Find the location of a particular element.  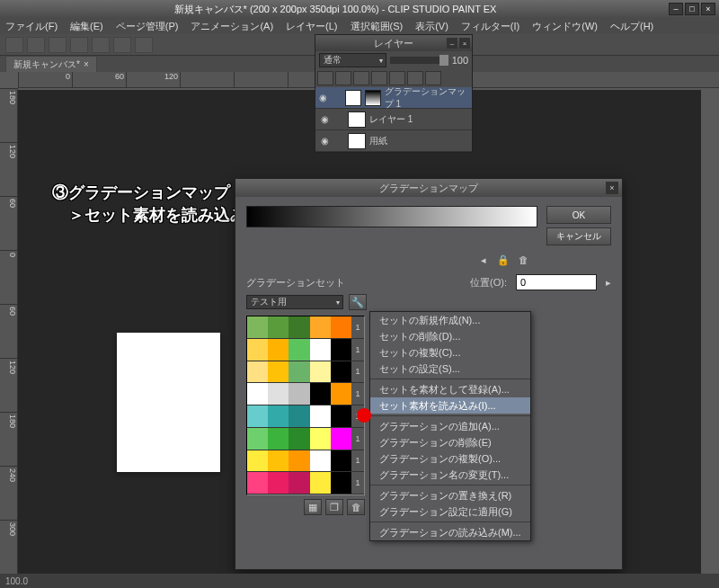

tab-close-icon: × is located at coordinates (86, 65).